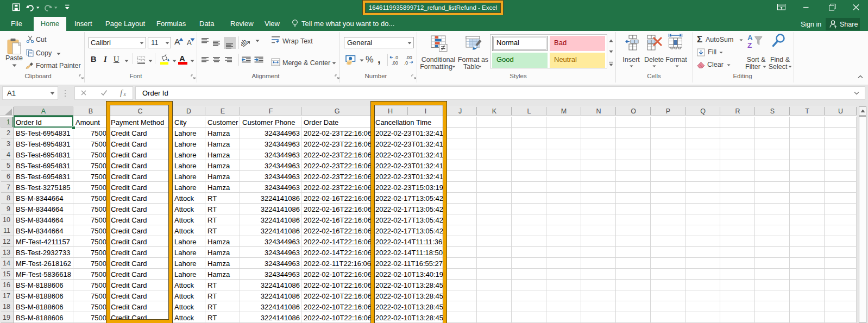  I want to click on svg-text: x, so click(125, 94).